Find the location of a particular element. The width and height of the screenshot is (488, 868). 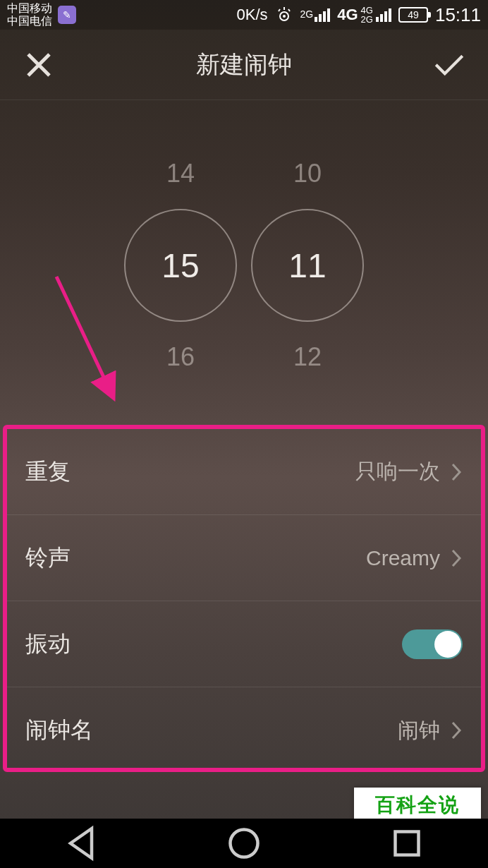

hour-next: 16 is located at coordinates (181, 357).